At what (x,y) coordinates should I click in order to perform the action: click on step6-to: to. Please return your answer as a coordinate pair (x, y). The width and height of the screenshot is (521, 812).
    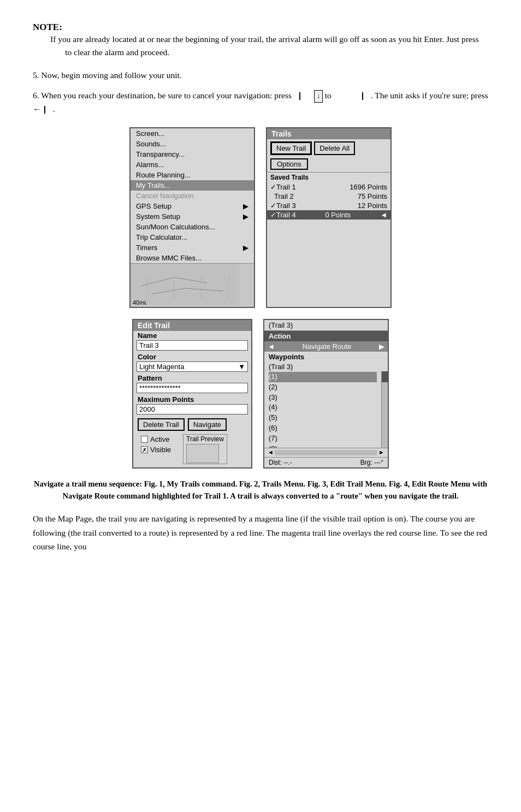
    Looking at the image, I should click on (329, 95).